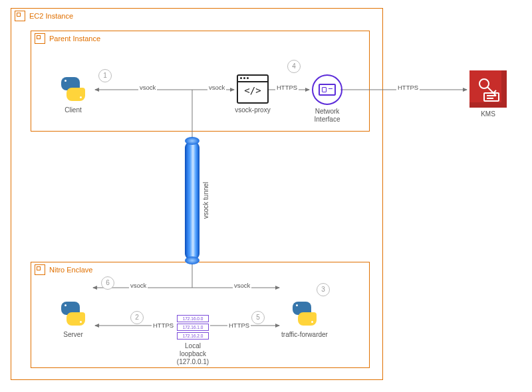  I want to click on edge-vsock-right-top: vsock, so click(217, 88).